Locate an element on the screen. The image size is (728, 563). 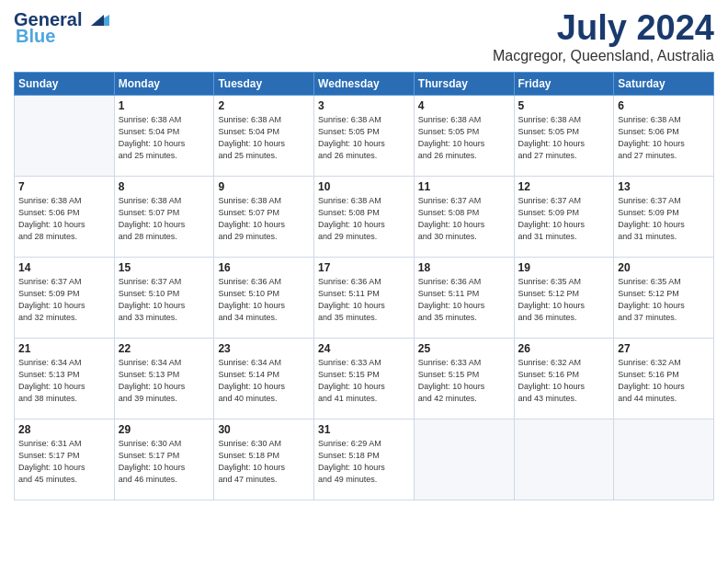
sunset-text: Sunset: 5:16 PM is located at coordinates (664, 375).